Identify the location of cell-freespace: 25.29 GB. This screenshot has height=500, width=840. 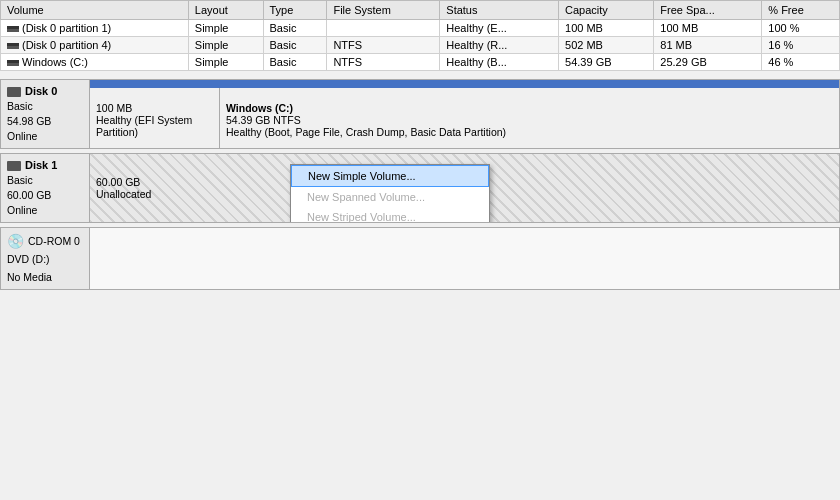
(708, 62).